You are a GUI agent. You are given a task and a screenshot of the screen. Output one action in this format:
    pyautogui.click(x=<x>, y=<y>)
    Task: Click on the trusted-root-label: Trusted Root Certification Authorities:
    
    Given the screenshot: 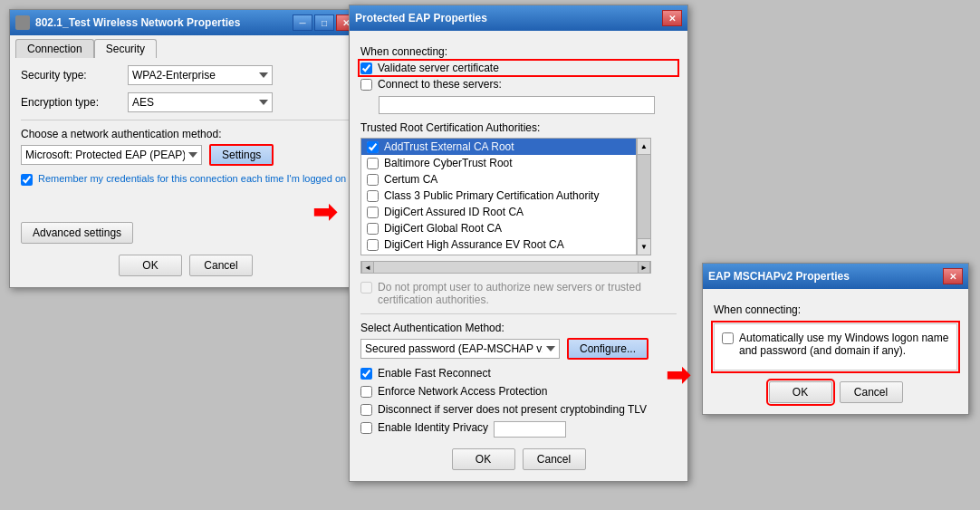 What is the action you would take?
    pyautogui.click(x=518, y=128)
    